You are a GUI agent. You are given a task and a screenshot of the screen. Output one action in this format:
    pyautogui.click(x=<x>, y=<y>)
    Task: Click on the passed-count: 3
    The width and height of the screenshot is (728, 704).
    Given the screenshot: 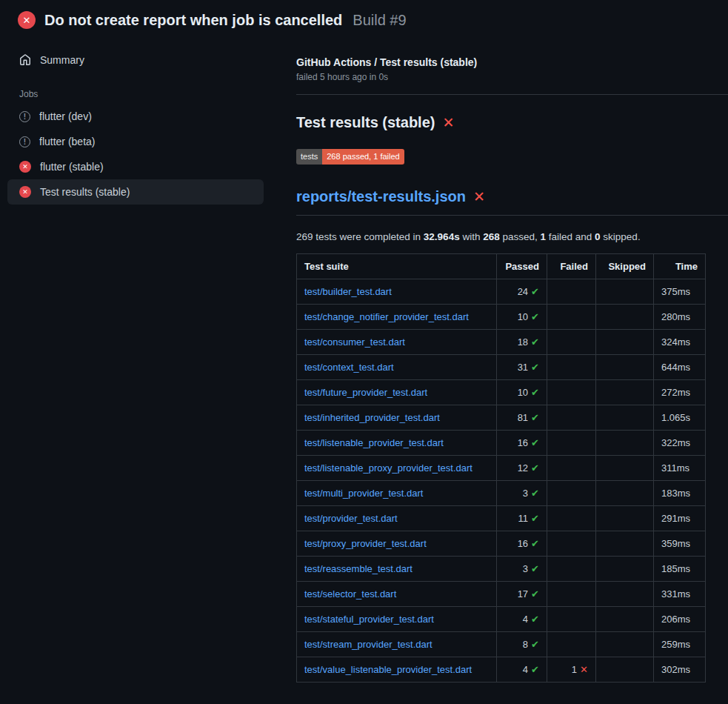 What is the action you would take?
    pyautogui.click(x=526, y=494)
    